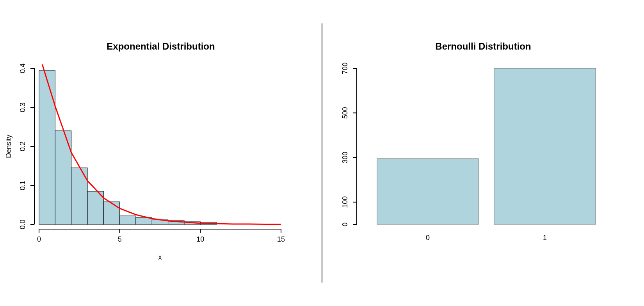 The height and width of the screenshot is (306, 644). What do you see at coordinates (9, 146) in the screenshot?
I see `y-axis-label: Density` at bounding box center [9, 146].